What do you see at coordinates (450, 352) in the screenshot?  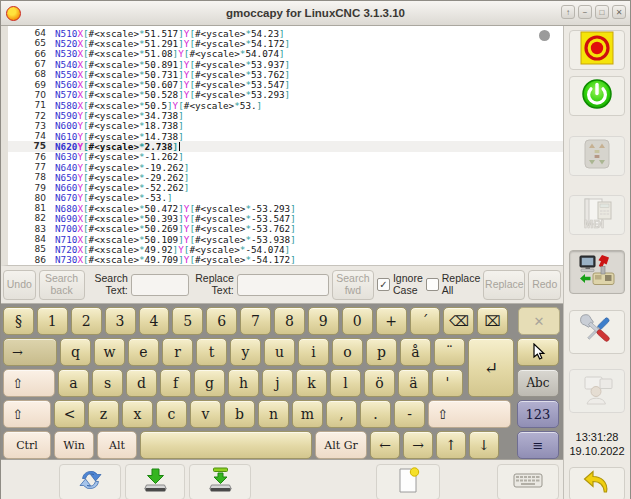 I see `key-diaeresis: ¨` at bounding box center [450, 352].